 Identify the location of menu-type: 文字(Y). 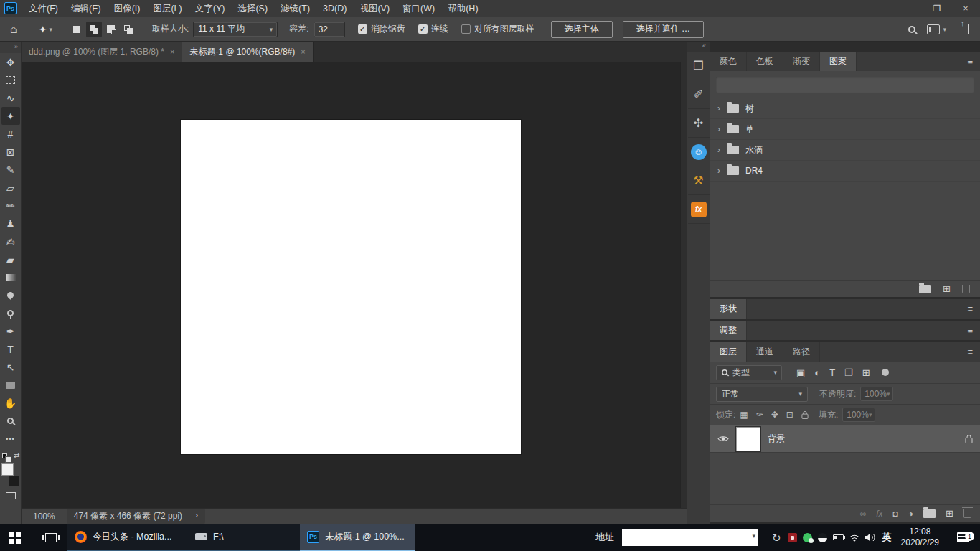
(210, 9).